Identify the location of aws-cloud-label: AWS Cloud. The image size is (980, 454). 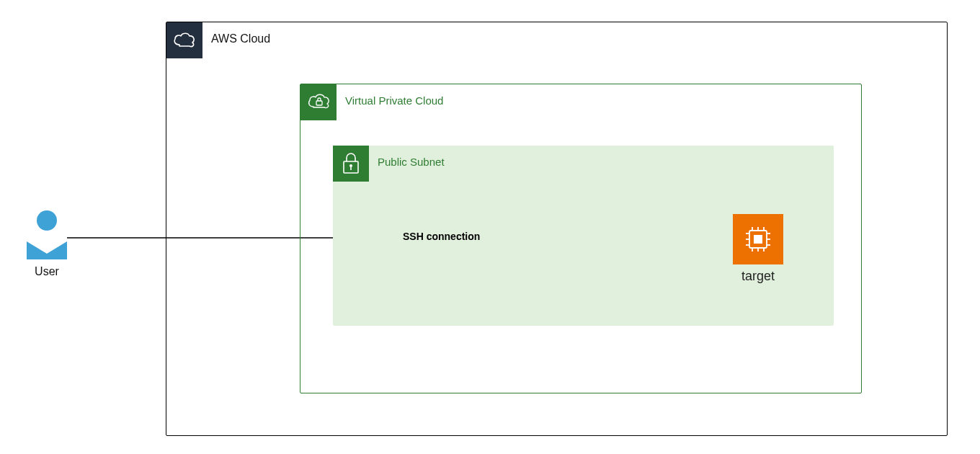
(241, 39).